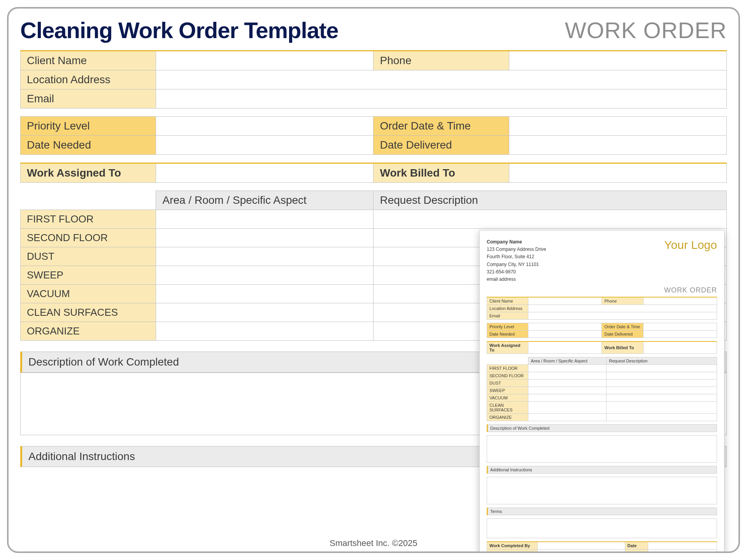 The image size is (747, 560). I want to click on col-request-header: Request Description, so click(550, 201).